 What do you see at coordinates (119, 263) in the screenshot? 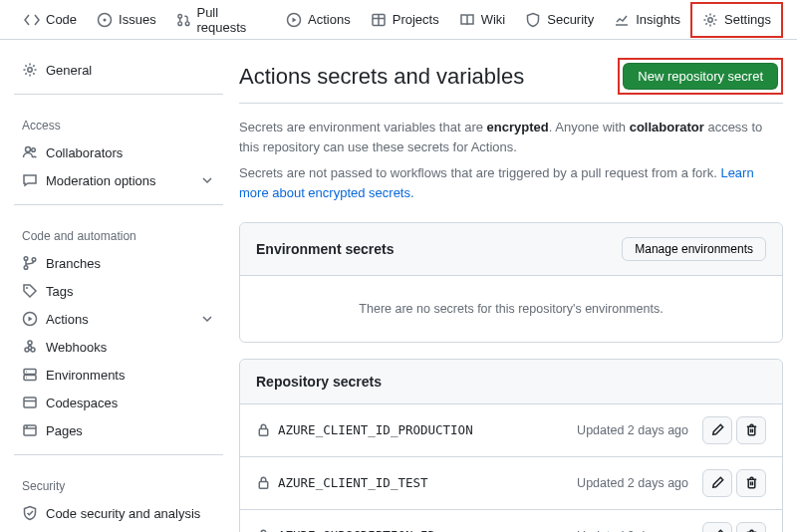
I see `sidebar-item-branches: Branches` at bounding box center [119, 263].